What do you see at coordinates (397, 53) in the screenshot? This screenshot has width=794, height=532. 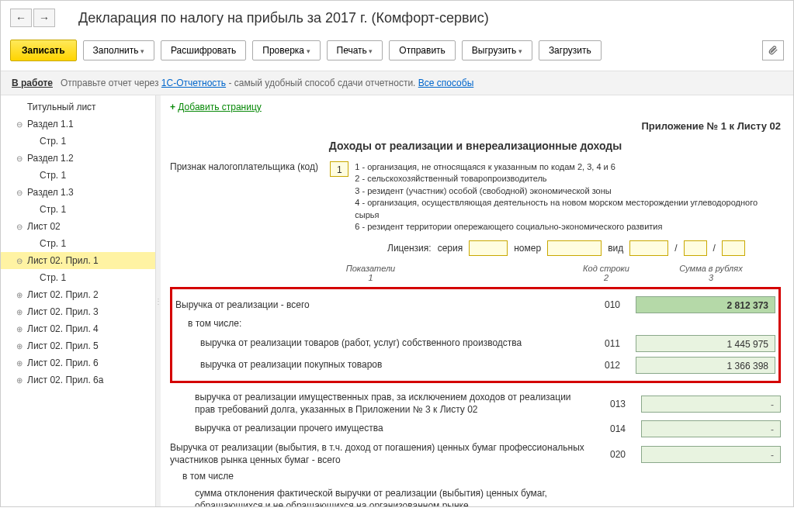 I see `toolbar: Записать Заполнить Расшифровать Проверка…` at bounding box center [397, 53].